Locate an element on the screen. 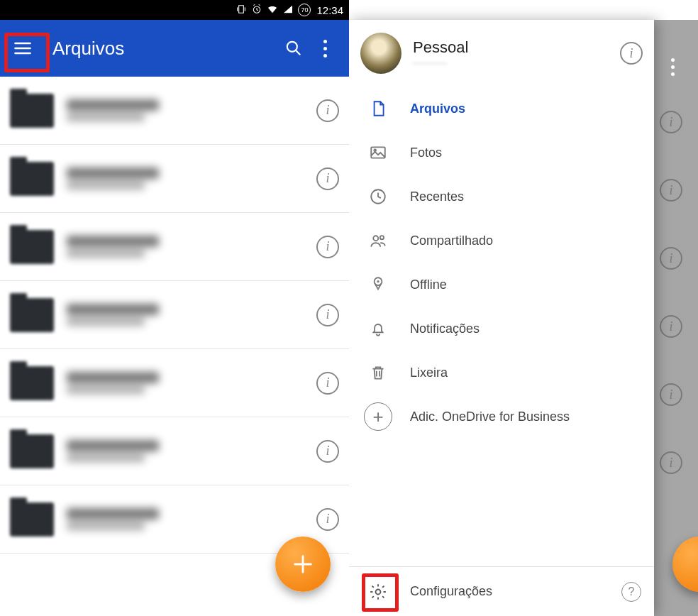 The height and width of the screenshot is (616, 698). help-button: ? is located at coordinates (631, 592).